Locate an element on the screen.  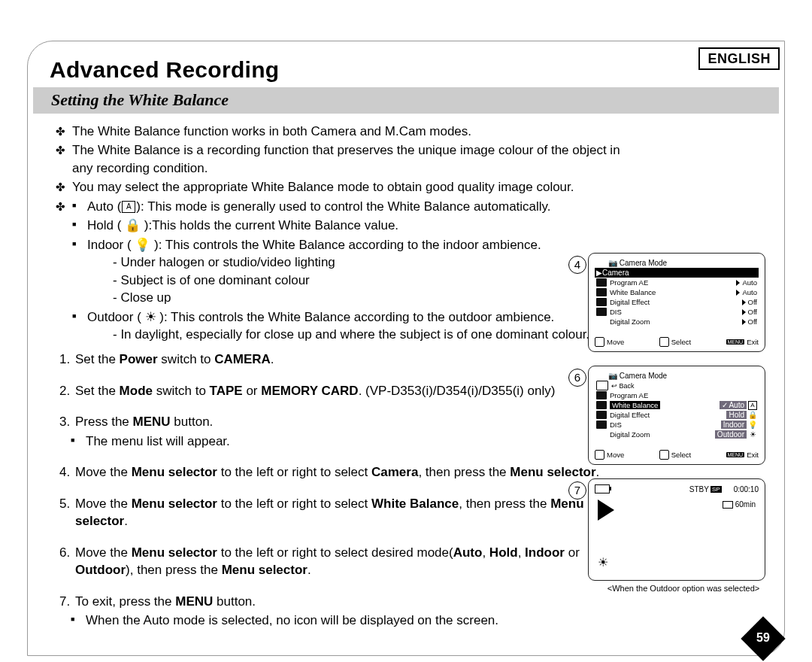
tape-icon is located at coordinates (728, 505).